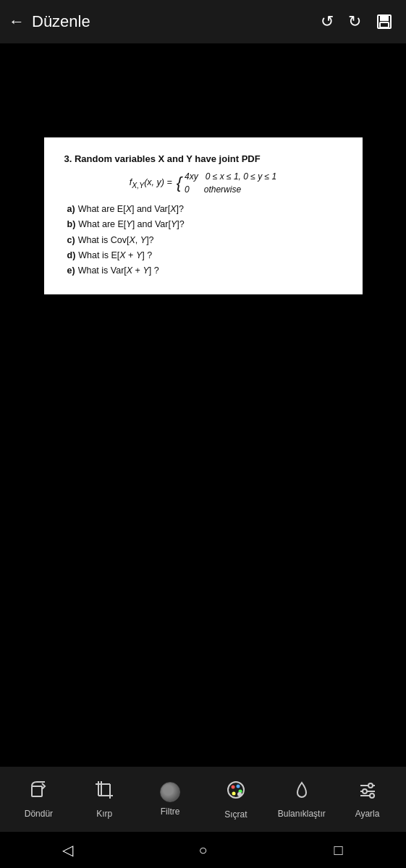 The image size is (406, 868). I want to click on toolbar-item-crop: Kırp, so click(104, 799).